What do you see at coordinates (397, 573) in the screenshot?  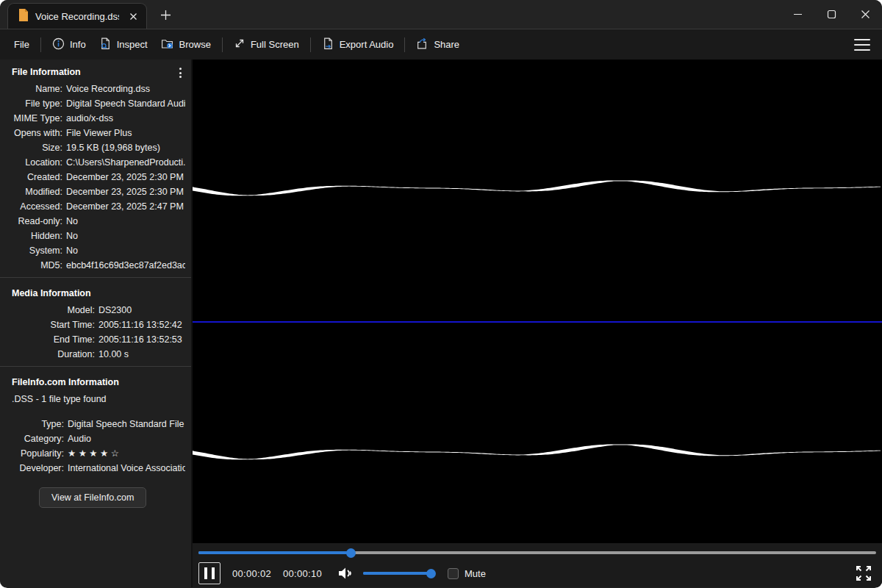 I see `volume-fill` at bounding box center [397, 573].